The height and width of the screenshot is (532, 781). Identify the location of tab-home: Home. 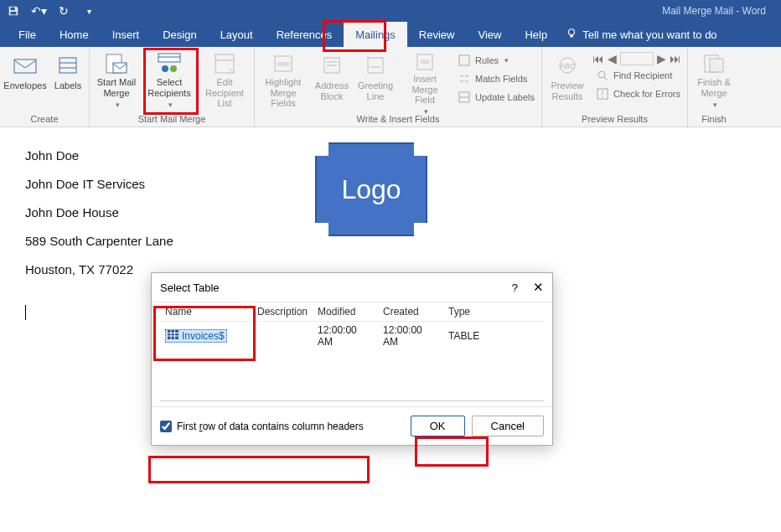
(74, 34).